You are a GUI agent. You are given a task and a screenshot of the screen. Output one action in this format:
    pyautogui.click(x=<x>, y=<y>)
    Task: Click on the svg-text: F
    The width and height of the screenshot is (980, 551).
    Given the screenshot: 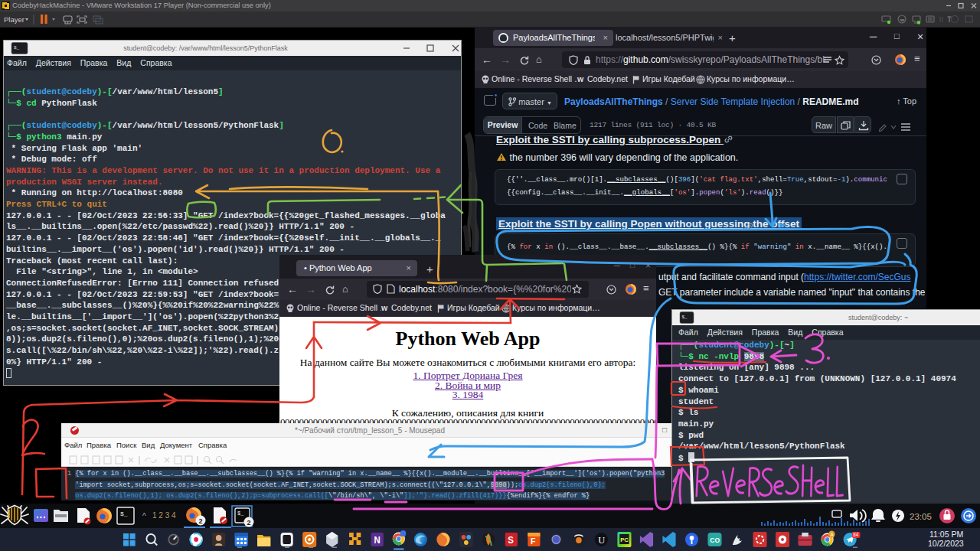 What is the action you would take?
    pyautogui.click(x=533, y=541)
    